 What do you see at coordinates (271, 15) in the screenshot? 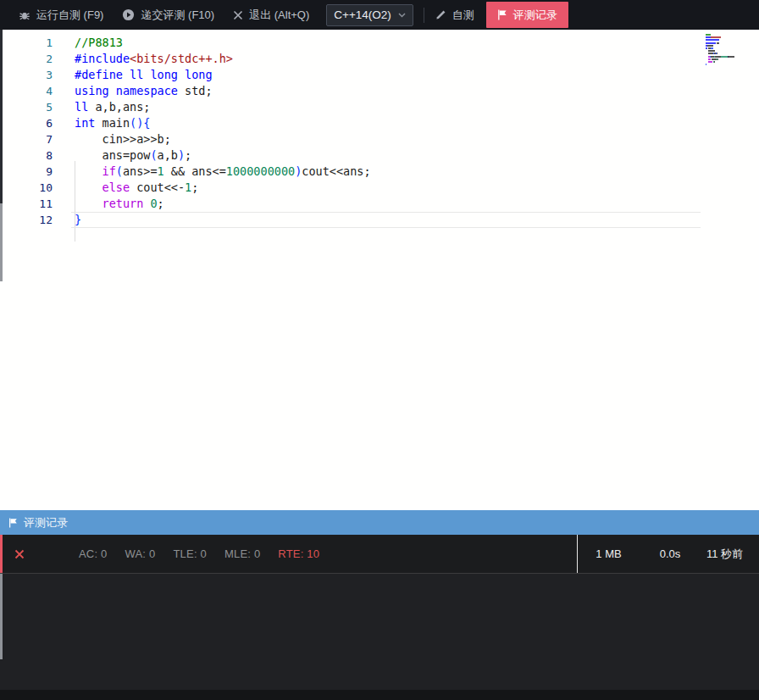
I see `exit-button: 退出 (Alt+Q)` at bounding box center [271, 15].